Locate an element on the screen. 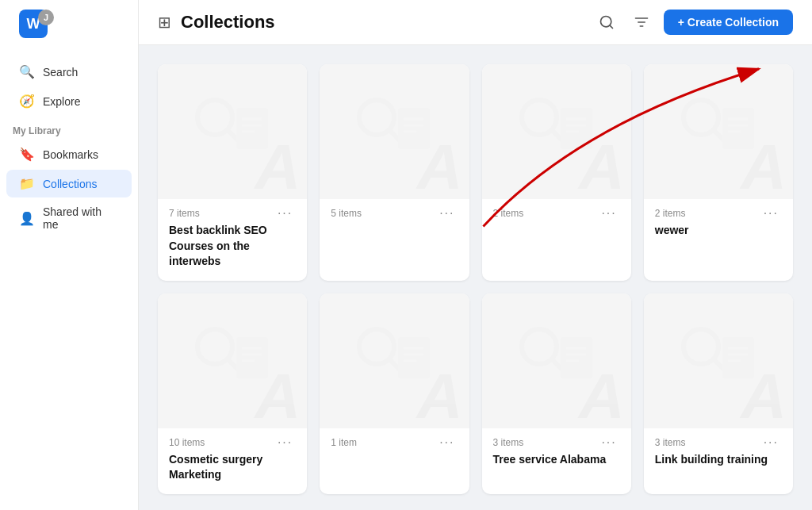 This screenshot has height=510, width=812. card-count: 5 items is located at coordinates (346, 213).